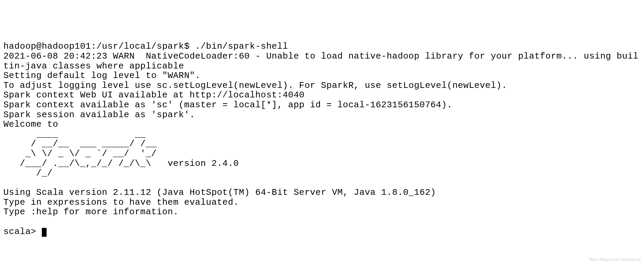 The height and width of the screenshot is (264, 644). I want to click on help-line: Type :help for more information., so click(91, 212).